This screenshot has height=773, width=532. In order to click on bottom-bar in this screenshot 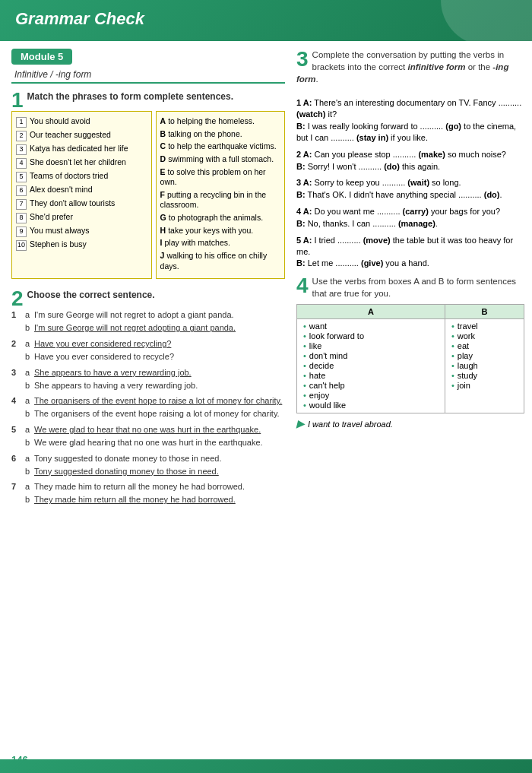, I will do `click(266, 766)`.